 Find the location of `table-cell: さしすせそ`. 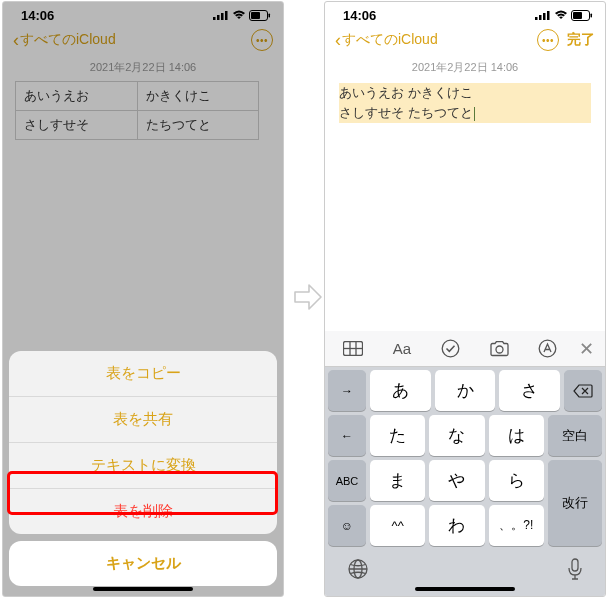

table-cell: さしすせそ is located at coordinates (77, 126).